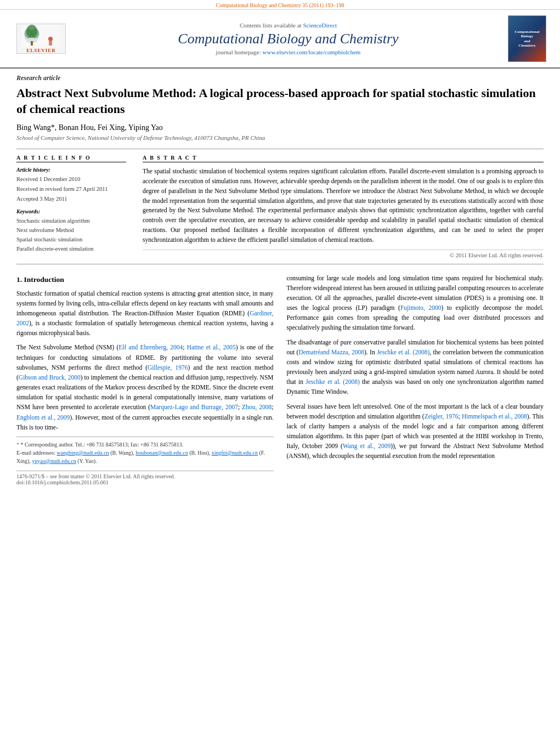  Describe the element at coordinates (527, 39) in the screenshot. I see `thumb-title: ComputationalBiologyandChemistry` at that location.